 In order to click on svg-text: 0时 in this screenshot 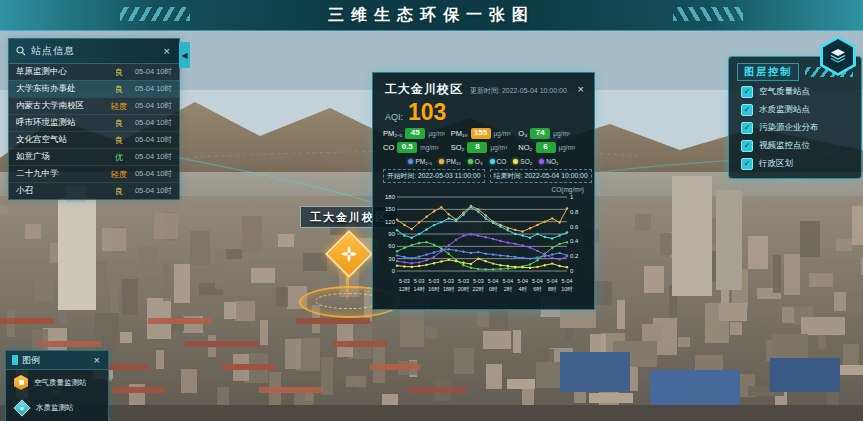, I will do `click(494, 289)`.